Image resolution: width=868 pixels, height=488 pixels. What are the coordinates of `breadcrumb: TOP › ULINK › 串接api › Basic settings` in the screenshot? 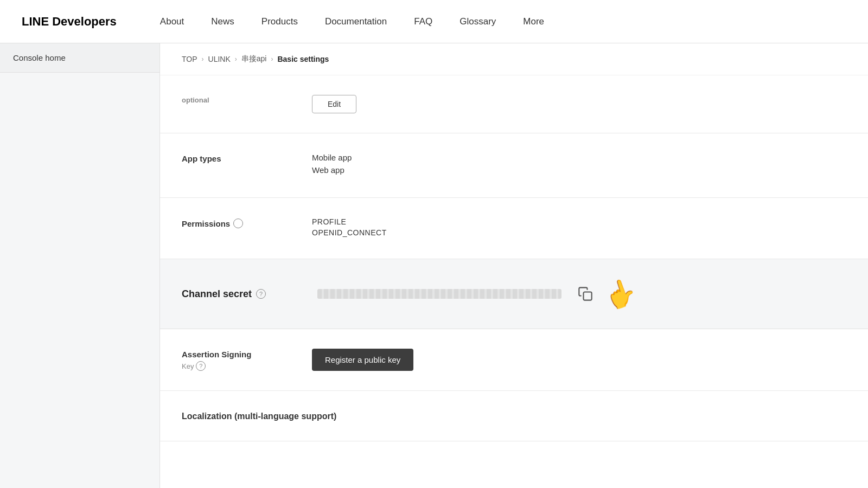 It's located at (514, 60).